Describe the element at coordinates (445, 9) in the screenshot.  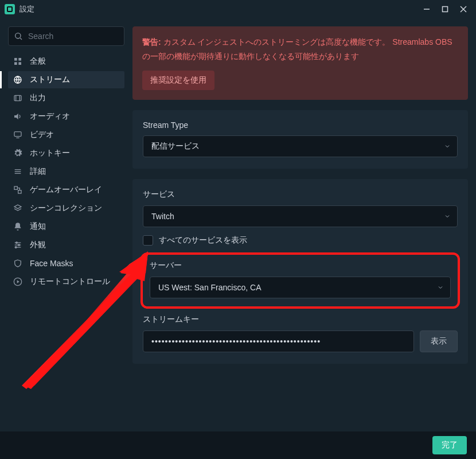
I see `maximize-button` at that location.